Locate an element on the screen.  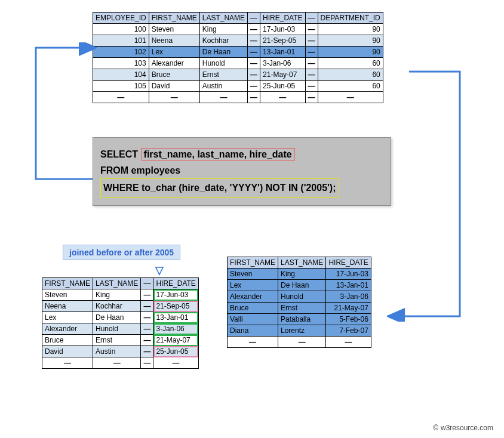
result-table: FIRST_NAMELAST_NAMEHIRE_DATEStevenKing17… is located at coordinates (299, 302).